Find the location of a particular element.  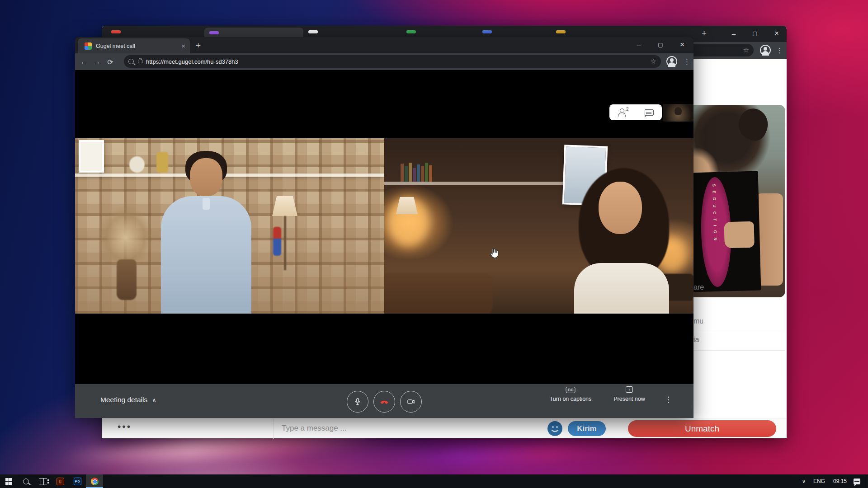

woman-top is located at coordinates (622, 288).